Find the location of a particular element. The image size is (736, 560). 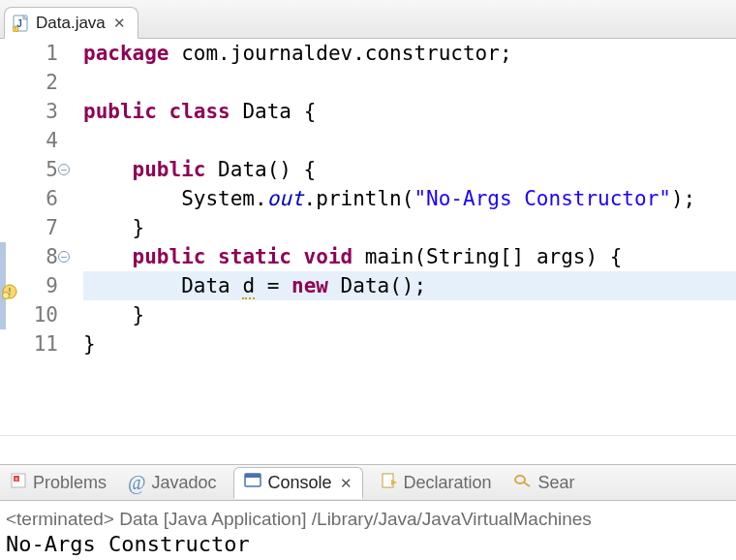

tab-console: Console ✕ is located at coordinates (298, 482).